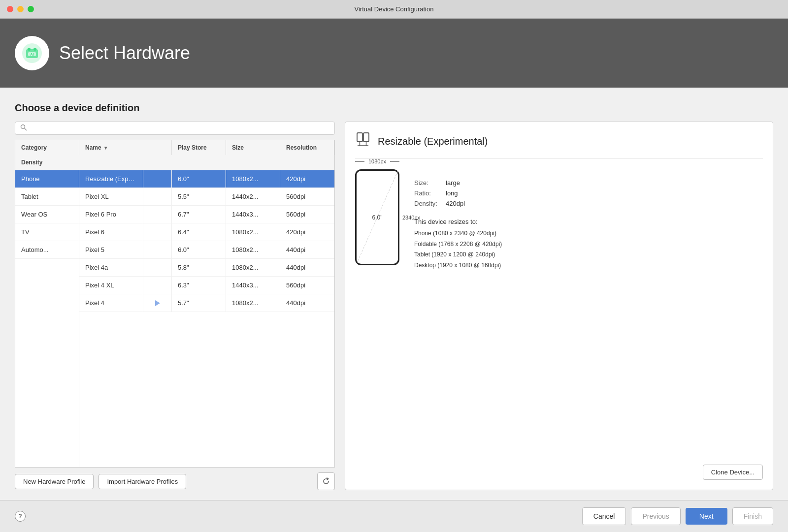  Describe the element at coordinates (207, 232) in the screenshot. I see `table-row: Pixel 6 6.4" 1080x2... 420dpi` at that location.